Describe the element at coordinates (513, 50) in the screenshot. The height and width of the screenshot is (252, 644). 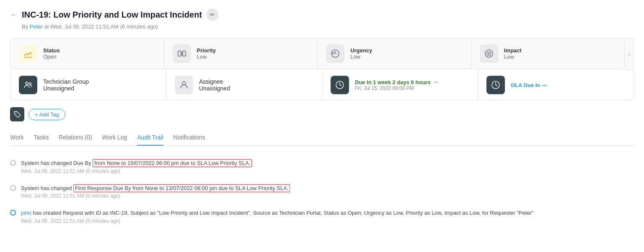
I see `impact-label: Impact` at that location.